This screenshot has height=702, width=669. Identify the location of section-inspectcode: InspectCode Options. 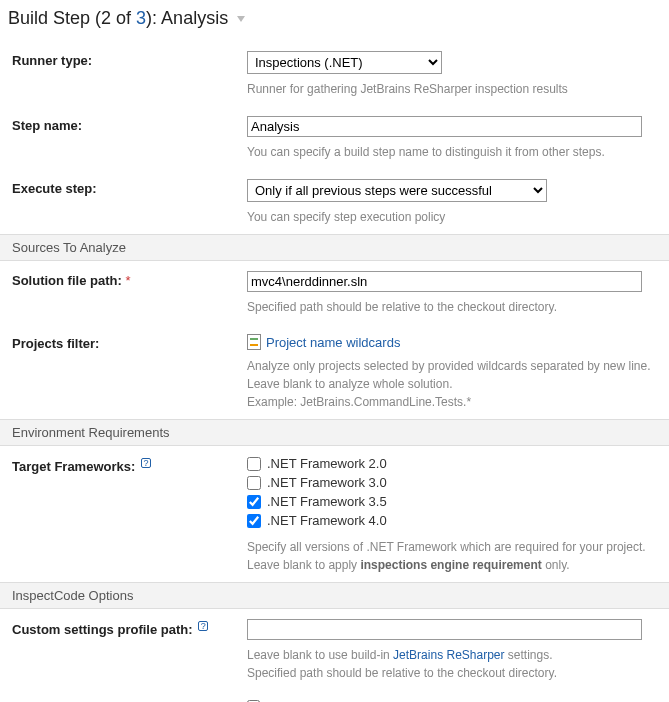
(334, 596).